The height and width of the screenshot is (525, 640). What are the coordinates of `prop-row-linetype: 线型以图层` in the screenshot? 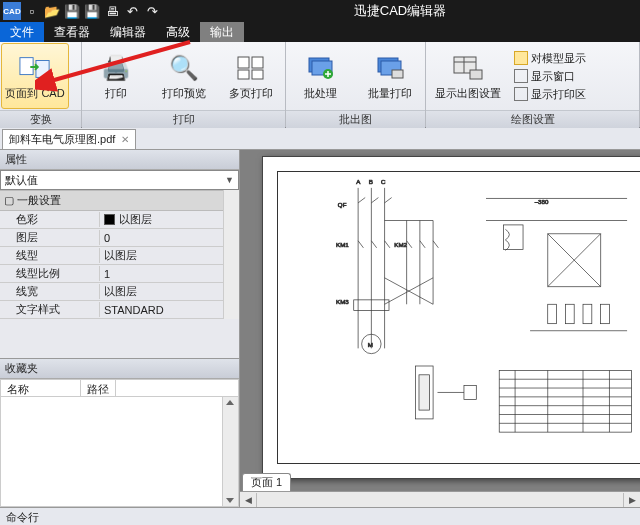 It's located at (120, 256).